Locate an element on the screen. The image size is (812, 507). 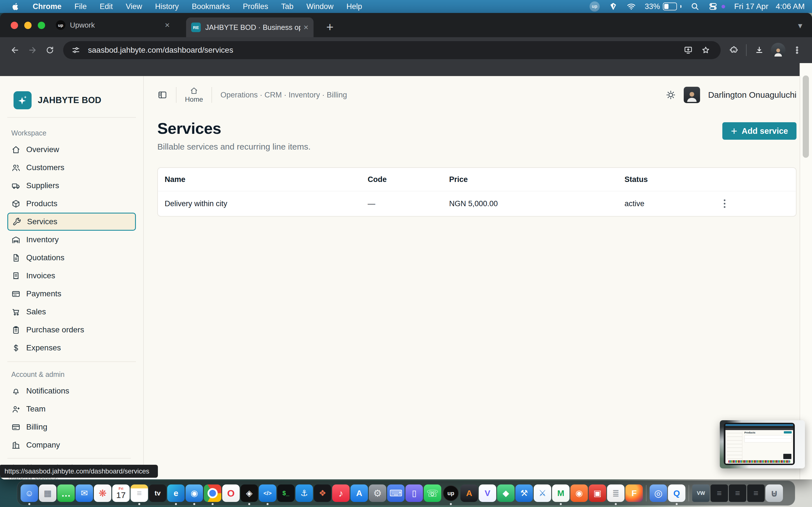
site-settings-icon is located at coordinates (76, 50).